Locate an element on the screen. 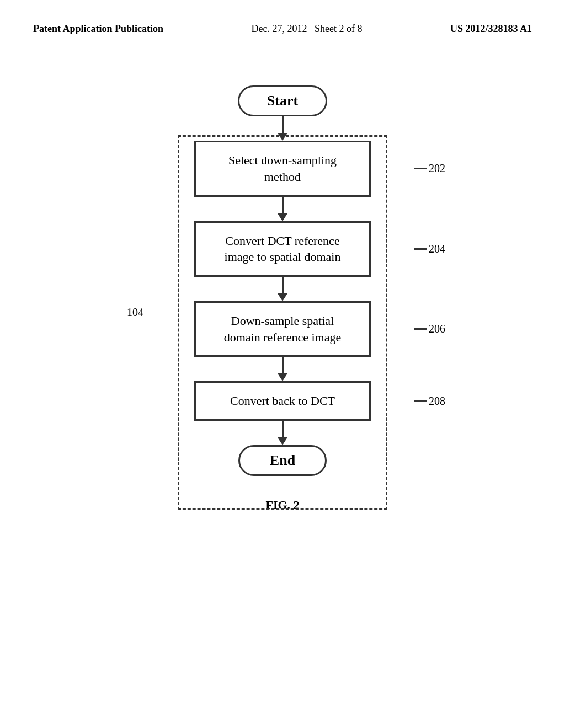 Image resolution: width=565 pixels, height=728 pixels. patent-number-text: US 2012/328183 A1 is located at coordinates (491, 29).